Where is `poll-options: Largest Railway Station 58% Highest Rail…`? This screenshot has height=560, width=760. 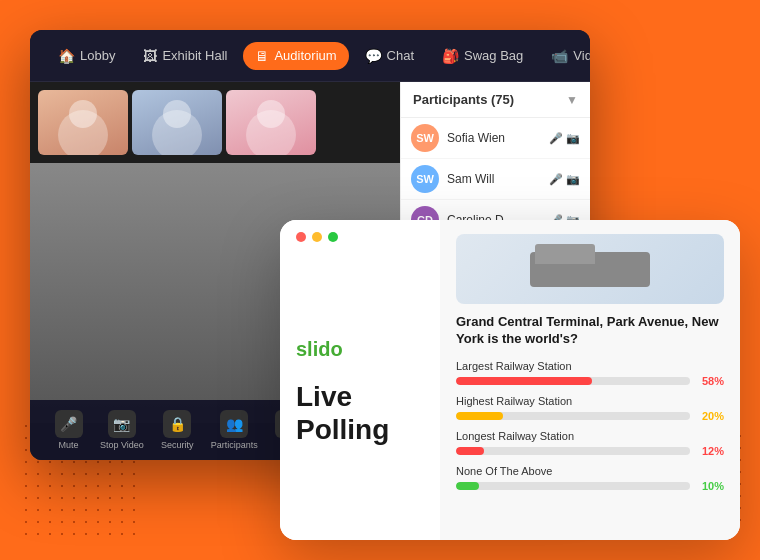
poll-options: Largest Railway Station 58% Highest Rail… is located at coordinates (590, 430).